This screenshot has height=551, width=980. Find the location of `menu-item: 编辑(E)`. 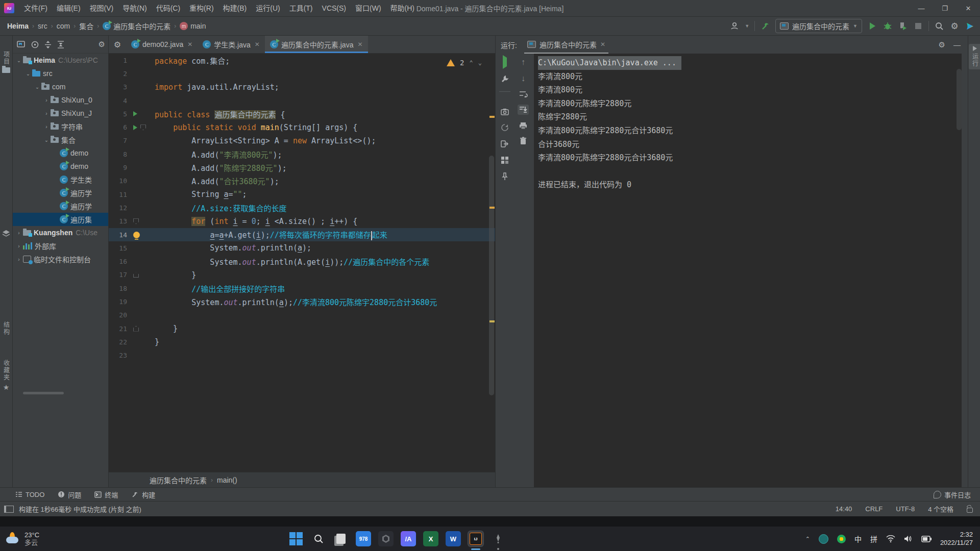

menu-item: 编辑(E) is located at coordinates (68, 8).